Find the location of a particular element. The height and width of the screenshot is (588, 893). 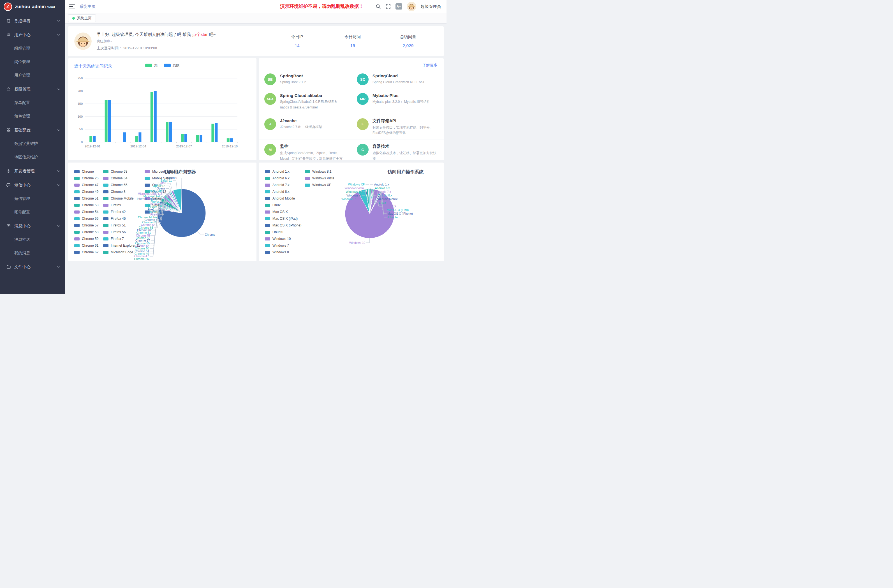

legend-Opera 12: Opera 12 is located at coordinates (161, 192).